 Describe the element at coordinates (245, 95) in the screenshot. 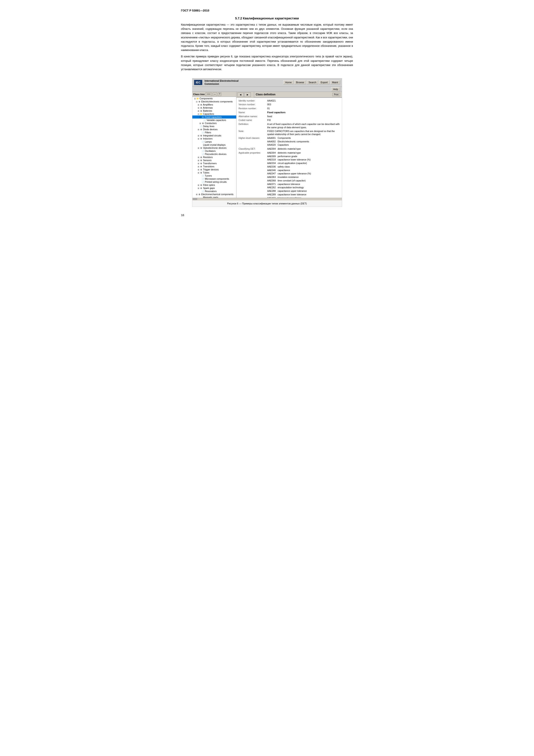

I see `nav-arrows-panel: ◄ ►` at that location.